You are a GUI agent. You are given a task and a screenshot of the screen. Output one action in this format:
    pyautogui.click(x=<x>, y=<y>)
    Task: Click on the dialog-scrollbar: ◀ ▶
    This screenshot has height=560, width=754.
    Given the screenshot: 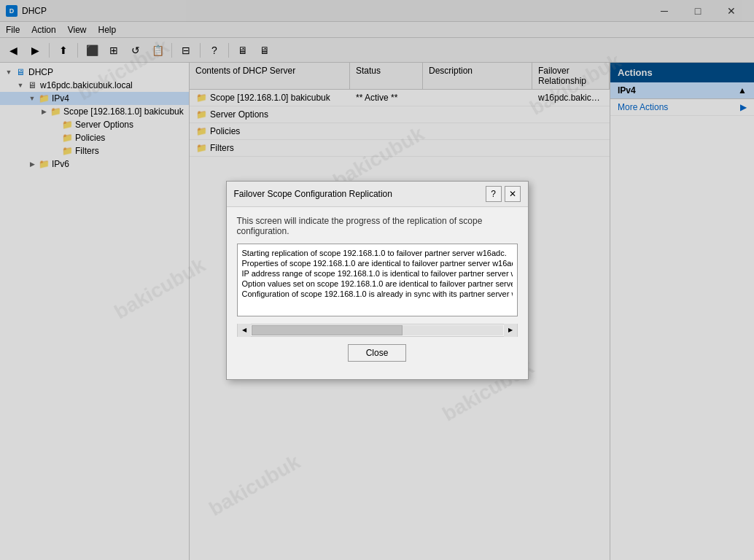 What is the action you would take?
    pyautogui.click(x=378, y=330)
    